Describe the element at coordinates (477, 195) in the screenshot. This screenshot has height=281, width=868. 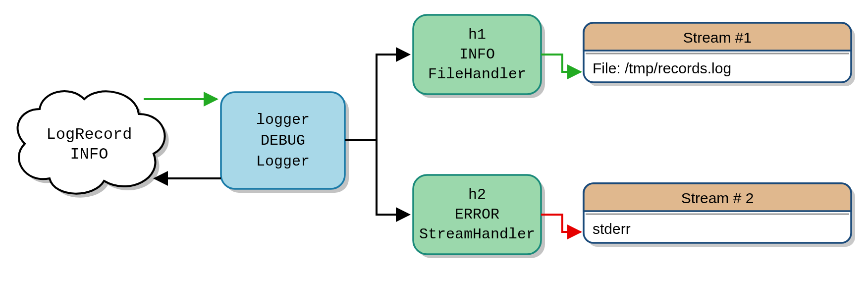
I see `handler2-name: h2` at that location.